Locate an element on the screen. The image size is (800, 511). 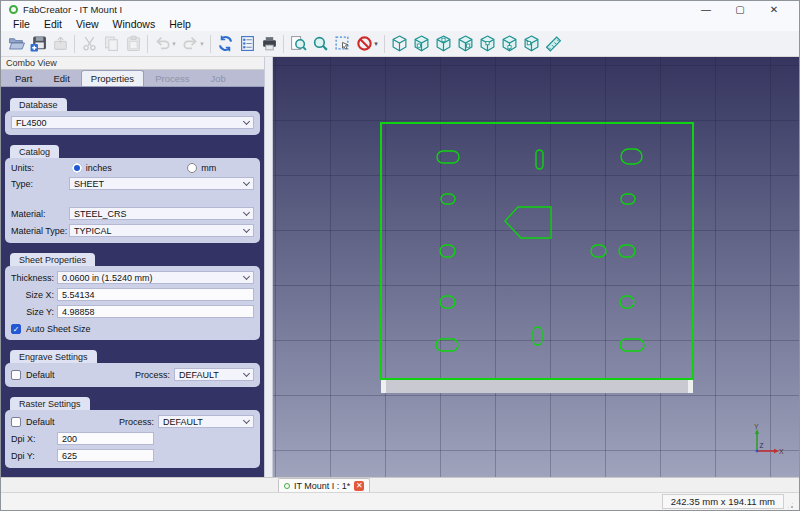
auto-sheet-size-checkbox: ✓ is located at coordinates (16, 329).